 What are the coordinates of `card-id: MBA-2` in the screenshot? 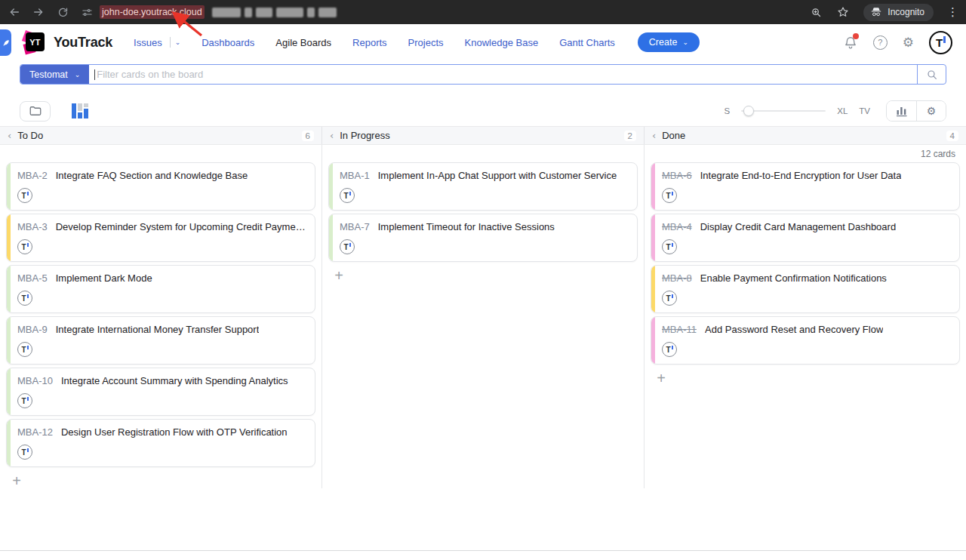 It's located at (32, 176).